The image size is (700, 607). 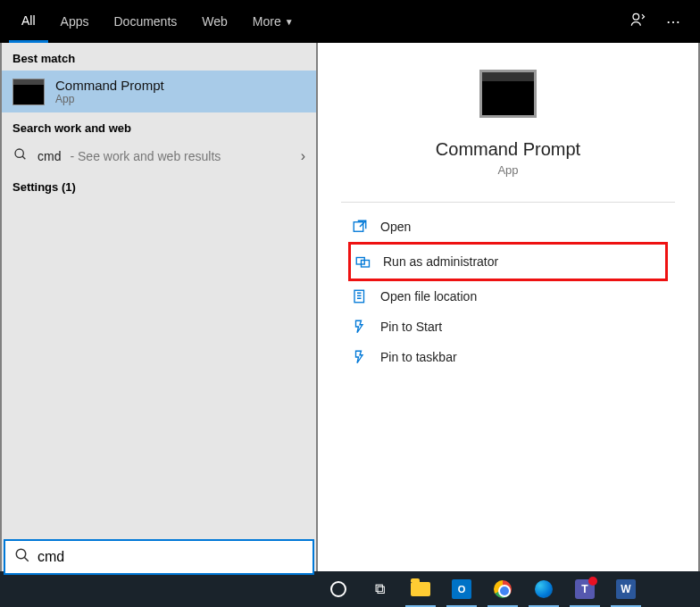 What do you see at coordinates (508, 227) in the screenshot?
I see `action-open: Open` at bounding box center [508, 227].